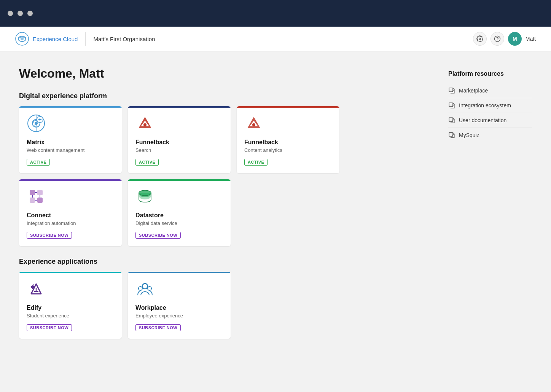 This screenshot has height=392, width=551. I want to click on datastore-card: Datastore Digital data service SUBSCRIBE…, so click(179, 213).